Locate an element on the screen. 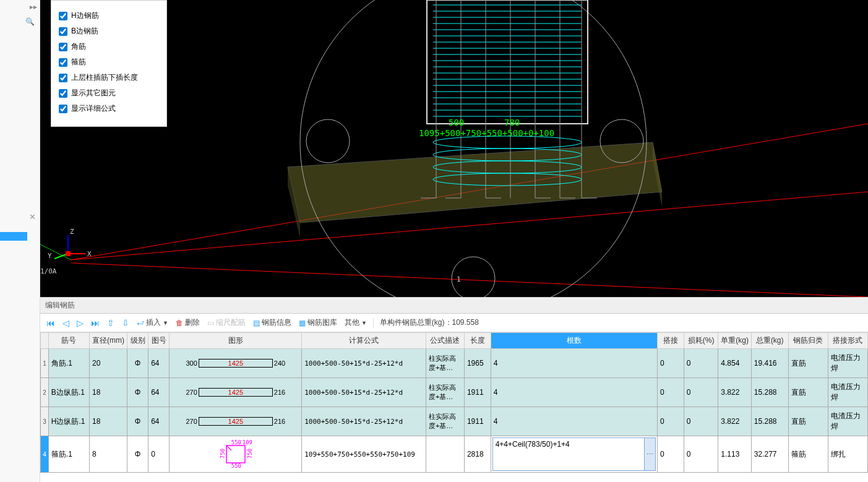 The height and width of the screenshot is (482, 868). col-loss: 损耗(%) is located at coordinates (701, 341).